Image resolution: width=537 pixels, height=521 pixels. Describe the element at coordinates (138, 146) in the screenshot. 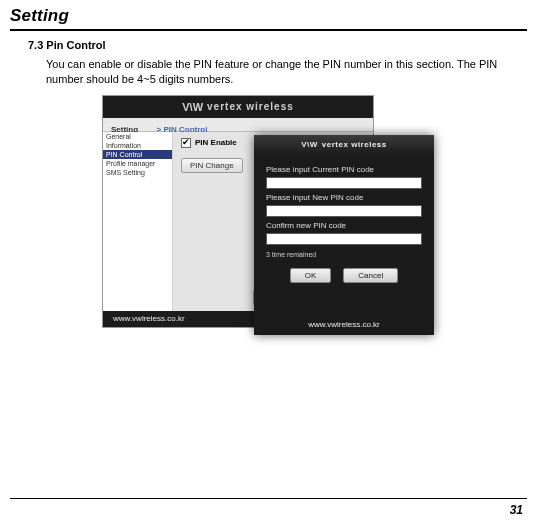

I see `sidebar-item-information: Information` at that location.